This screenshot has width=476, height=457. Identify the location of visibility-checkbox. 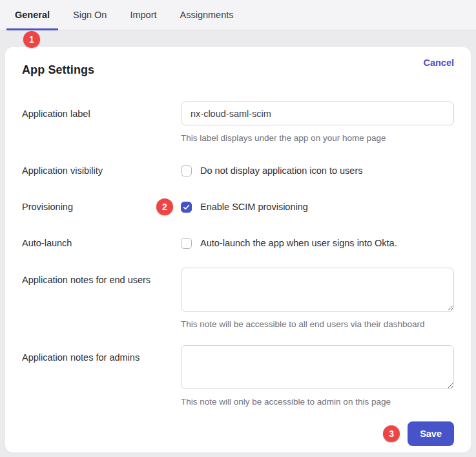
(186, 171).